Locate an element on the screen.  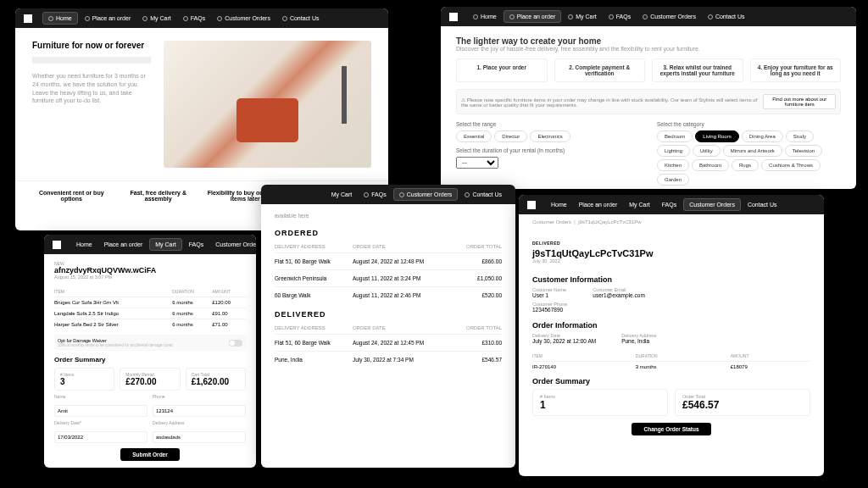
category-pill: Lighting is located at coordinates (673, 151).